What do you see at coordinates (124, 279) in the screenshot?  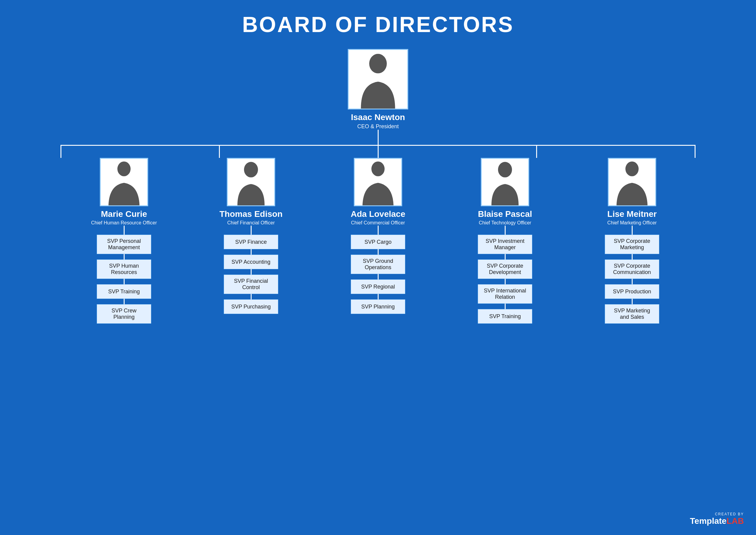 I see `svp-list-0: SVP Personal Management SVP Human Resour…` at bounding box center [124, 279].